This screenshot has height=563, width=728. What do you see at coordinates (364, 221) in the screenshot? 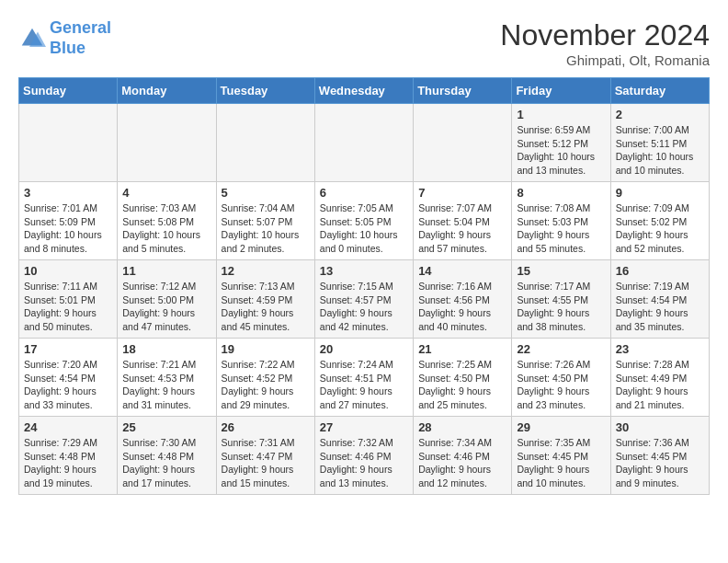
I see `calendar-week-row: 3Sunrise: 7:01 AM Sunset: 5:09 PM Daylig…` at bounding box center [364, 221].